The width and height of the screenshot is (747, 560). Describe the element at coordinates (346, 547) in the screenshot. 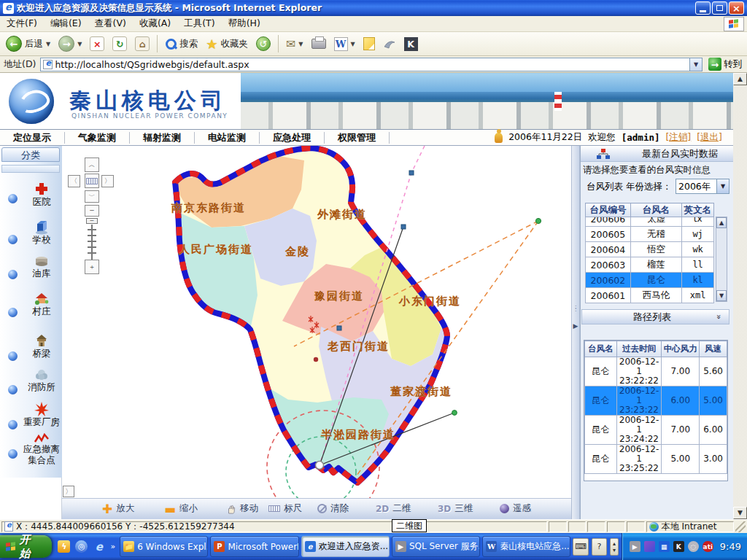

I see `taskbar-active-browser: e 欢迎进入应急资...` at that location.